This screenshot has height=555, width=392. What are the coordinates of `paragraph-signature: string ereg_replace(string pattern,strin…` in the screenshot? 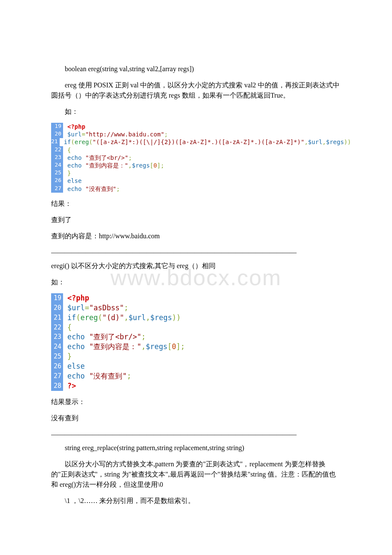 It's located at (196, 448).